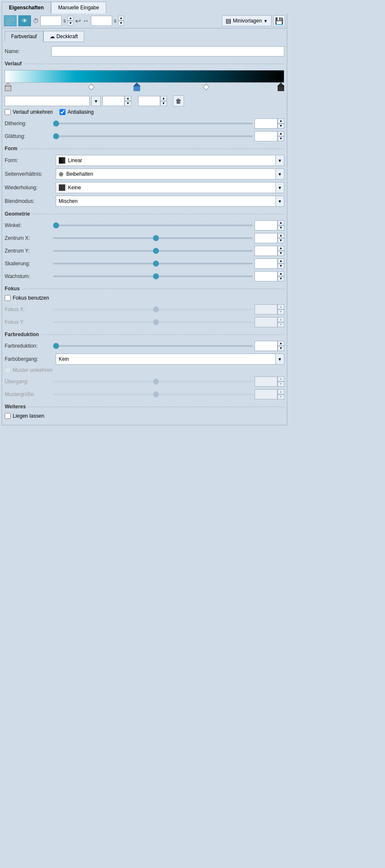 The image size is (385, 868). What do you see at coordinates (281, 241) in the screenshot?
I see `centerx-down: ▼` at bounding box center [281, 241].